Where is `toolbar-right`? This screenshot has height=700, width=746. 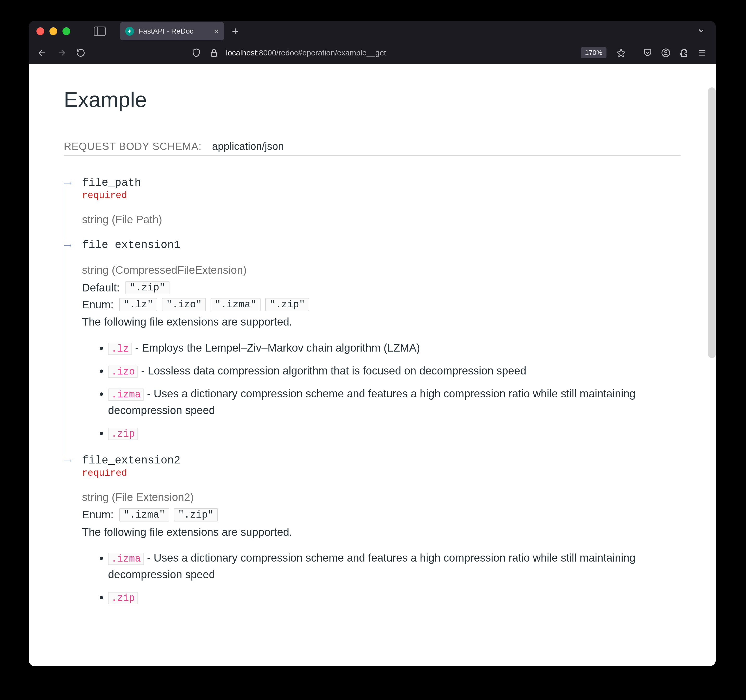
toolbar-right is located at coordinates (675, 53).